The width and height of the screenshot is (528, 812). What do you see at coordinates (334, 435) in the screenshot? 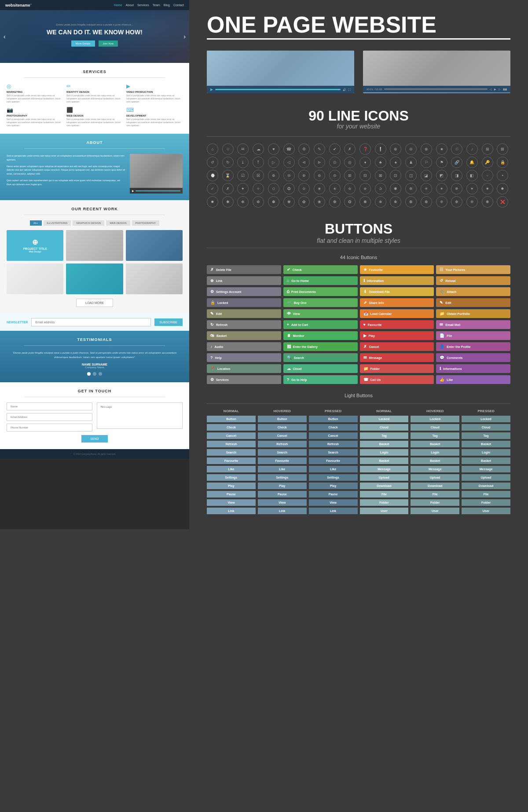
I see `light-btn-2-2: Cancel` at bounding box center [334, 435].